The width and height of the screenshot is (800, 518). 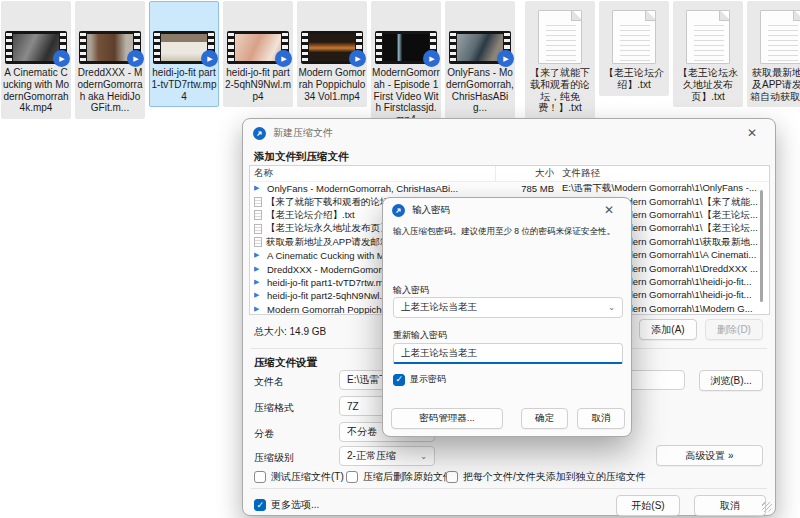 I want to click on advanced-settings-button: 高级设置 », so click(x=710, y=456).